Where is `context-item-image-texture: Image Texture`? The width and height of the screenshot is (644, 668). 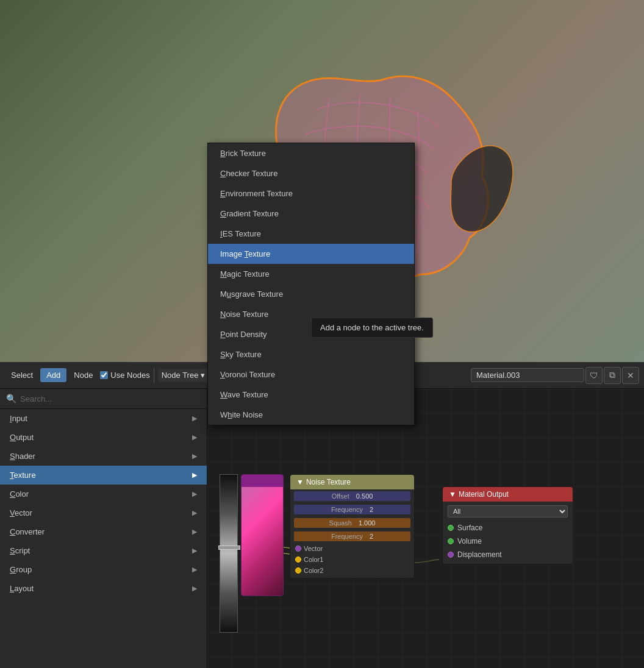
context-item-image-texture: Image Texture is located at coordinates (311, 254).